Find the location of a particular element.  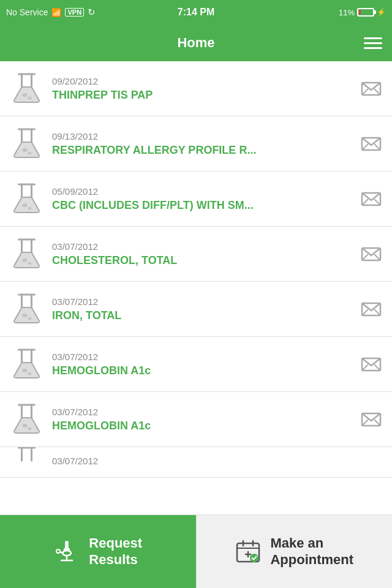

list-item: 03/07/2012 IRON, TOTAL is located at coordinates (196, 309).